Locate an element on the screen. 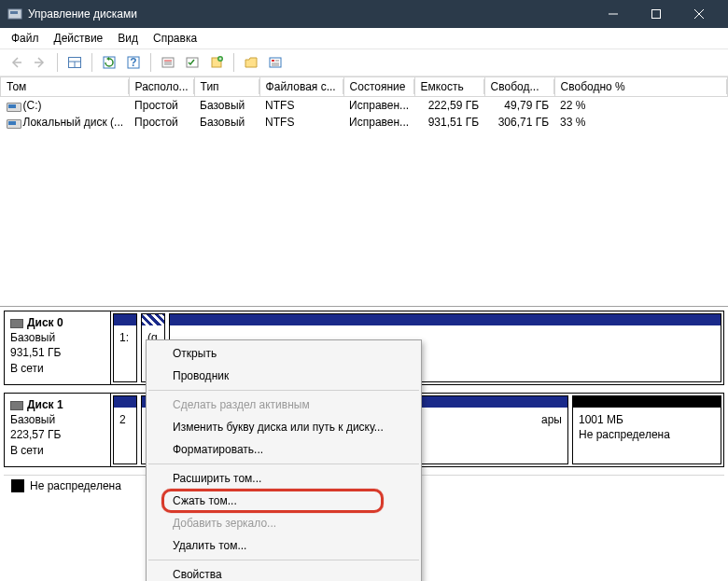 The width and height of the screenshot is (728, 581). volume-table: Том Располо... Тип Файловая с... Состоян… is located at coordinates (364, 104).